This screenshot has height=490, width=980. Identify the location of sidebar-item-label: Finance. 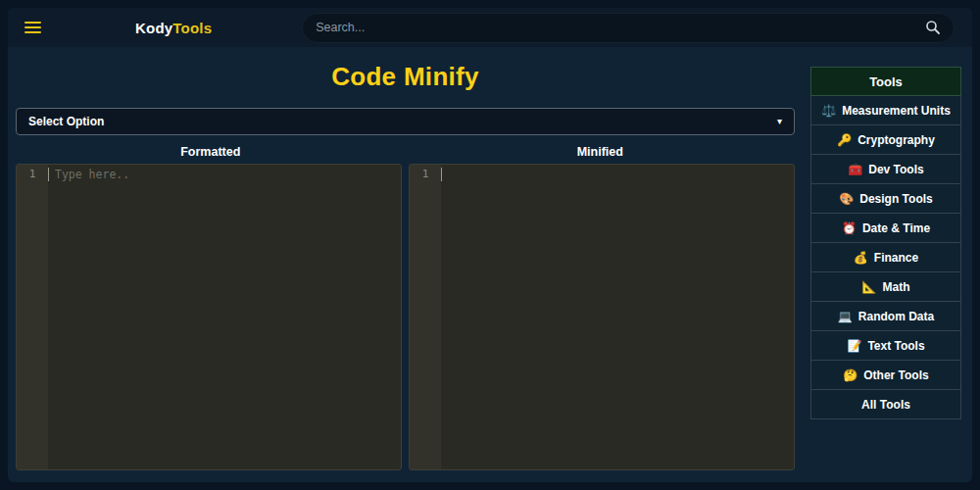
(896, 258).